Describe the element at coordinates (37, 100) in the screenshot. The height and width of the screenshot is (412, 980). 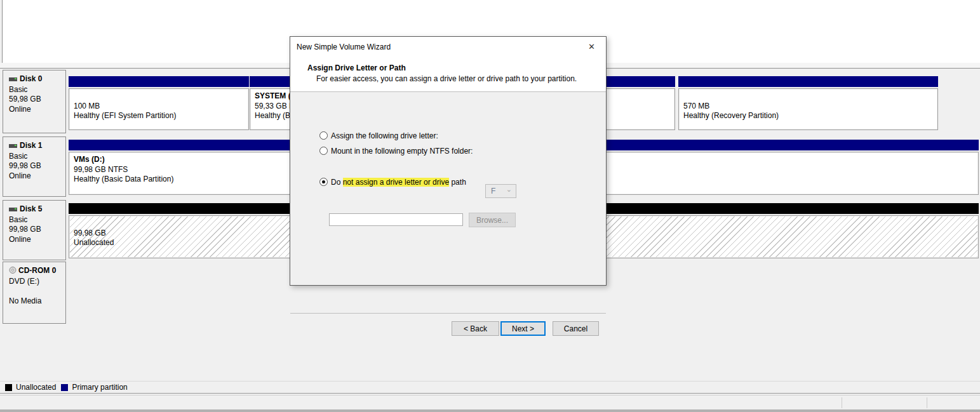
I see `disk0-size: 59,98 GB` at that location.